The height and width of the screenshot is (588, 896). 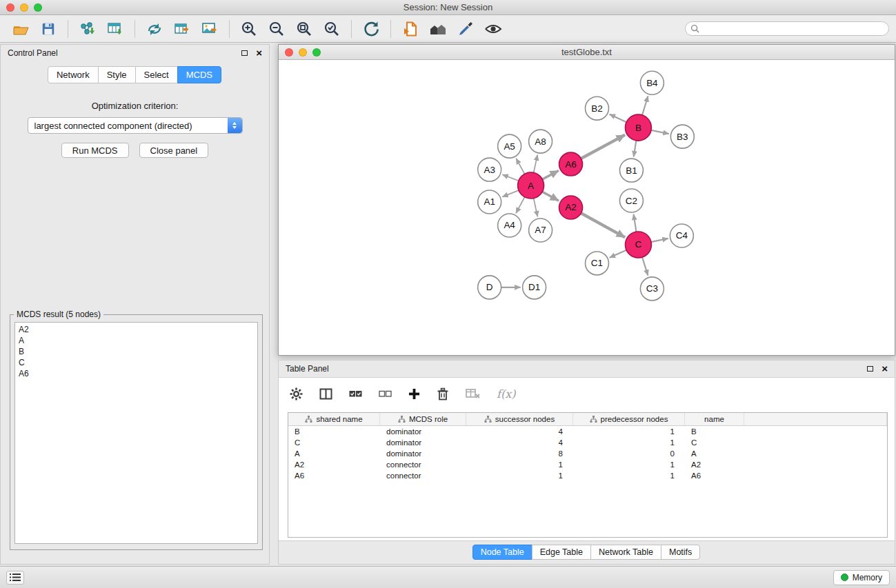 I want to click on search-box, so click(x=787, y=29).